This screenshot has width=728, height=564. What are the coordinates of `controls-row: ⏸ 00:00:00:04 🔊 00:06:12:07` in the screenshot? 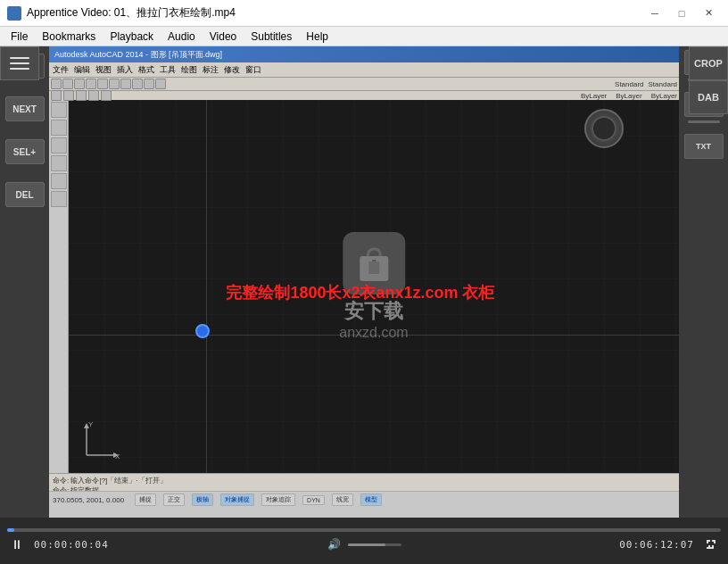 It's located at (364, 544).